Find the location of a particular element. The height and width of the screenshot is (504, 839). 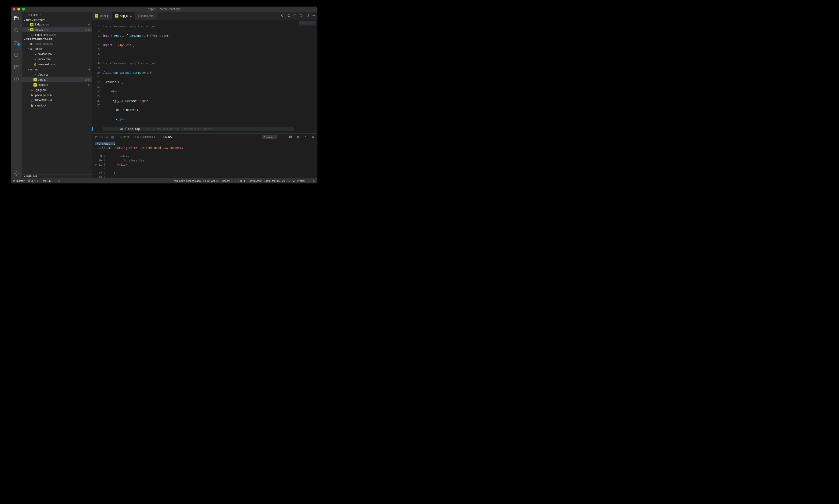

split-terminal-icon is located at coordinates (290, 137).